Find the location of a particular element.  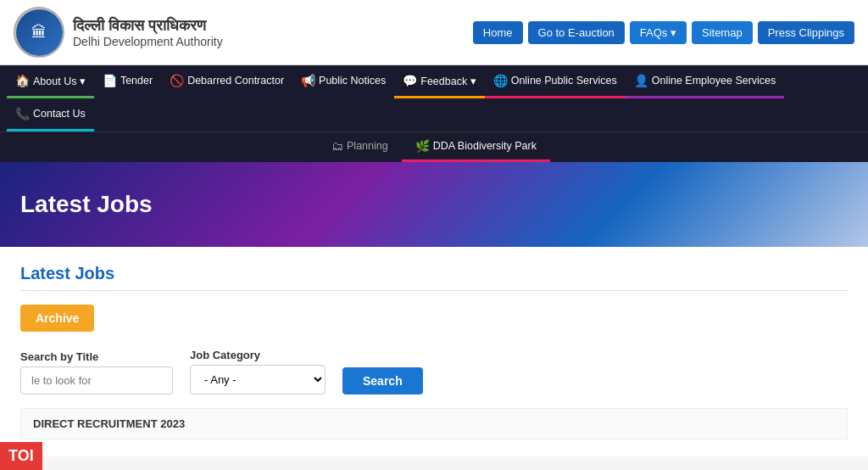

header-nav-press: Press Clippings is located at coordinates (806, 32).